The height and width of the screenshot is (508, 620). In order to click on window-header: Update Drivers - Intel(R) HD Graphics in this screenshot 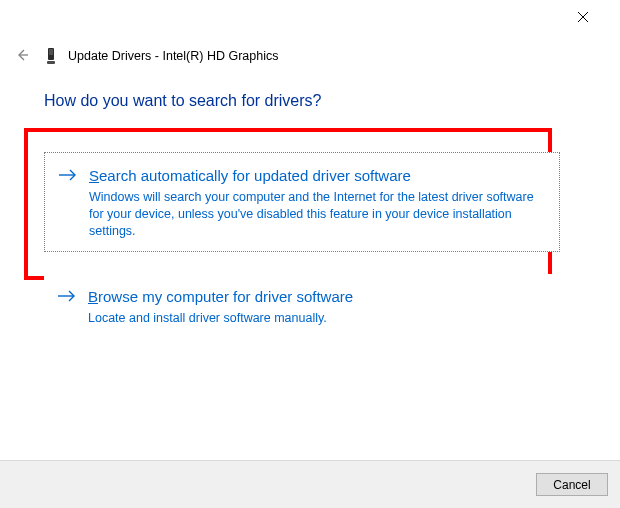, I will do `click(310, 56)`.